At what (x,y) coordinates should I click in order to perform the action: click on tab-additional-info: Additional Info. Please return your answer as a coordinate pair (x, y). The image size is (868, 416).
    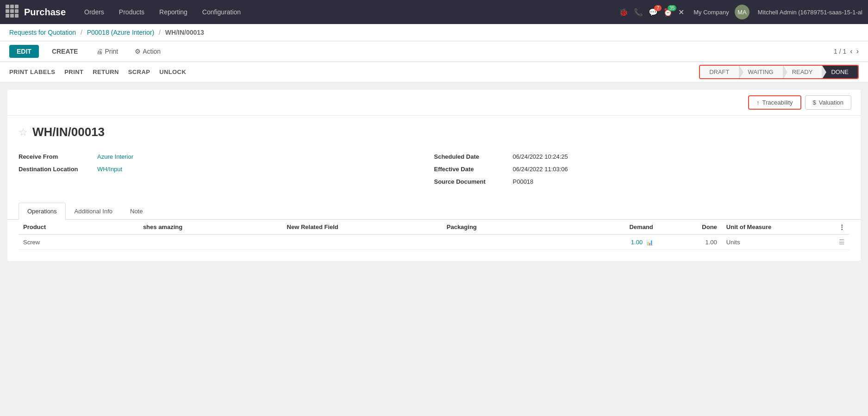
    Looking at the image, I should click on (94, 211).